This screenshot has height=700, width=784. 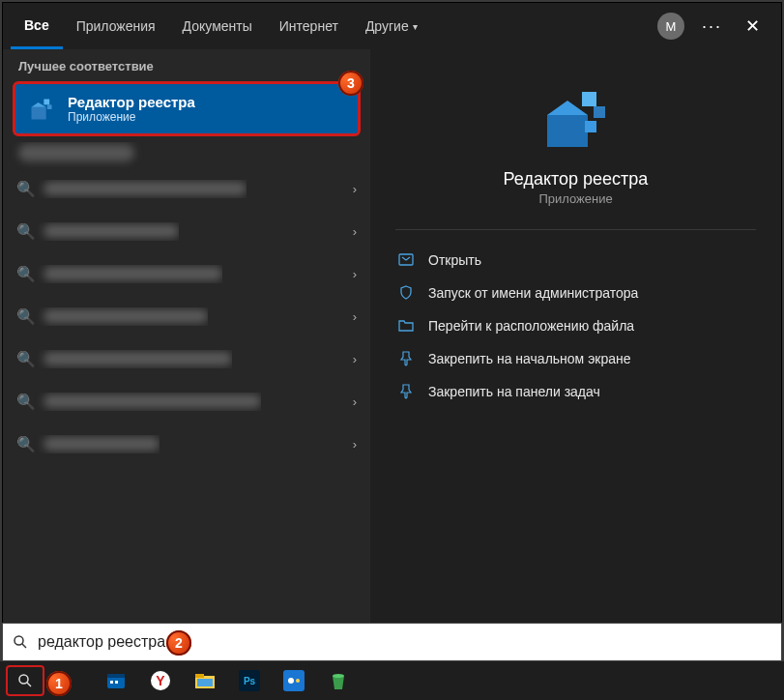 I want to click on details-title: Редактор реестра, so click(x=576, y=180).